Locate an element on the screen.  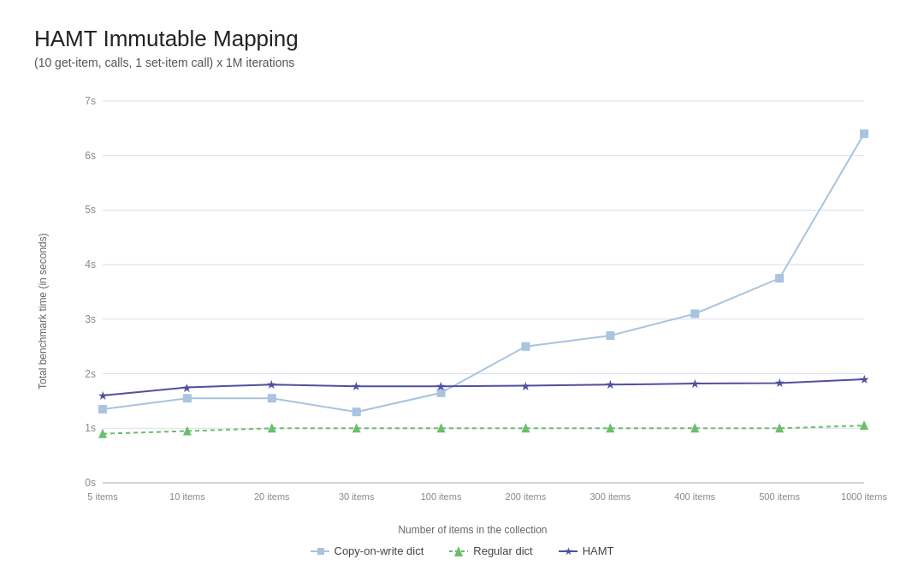
svg-text: 300 items is located at coordinates (610, 497).